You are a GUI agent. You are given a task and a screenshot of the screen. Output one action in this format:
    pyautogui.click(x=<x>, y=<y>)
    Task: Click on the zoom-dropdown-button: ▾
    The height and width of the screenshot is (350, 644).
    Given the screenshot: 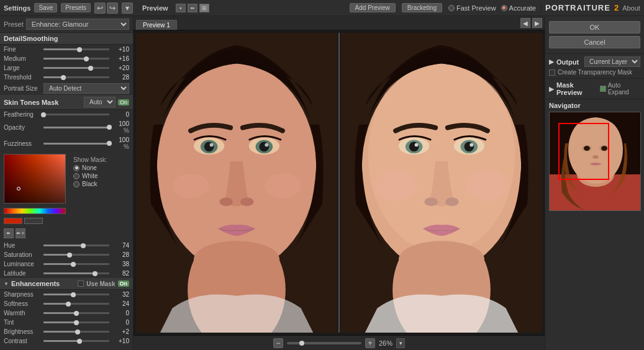 What is the action you would take?
    pyautogui.click(x=401, y=343)
    